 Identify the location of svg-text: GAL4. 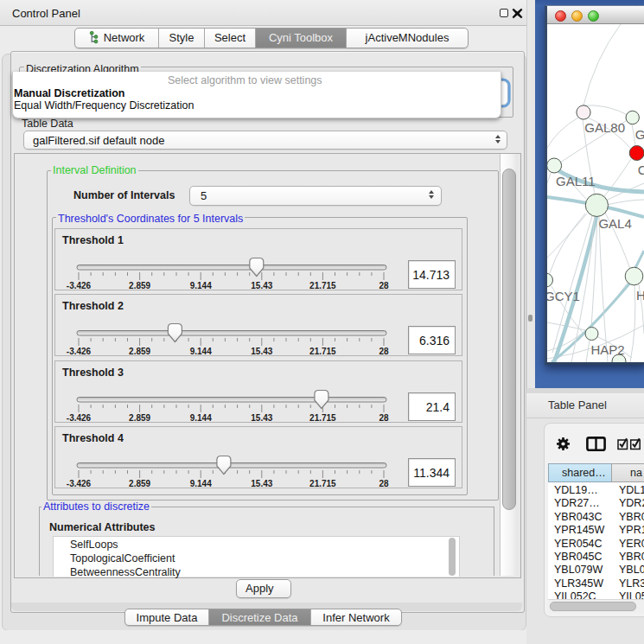
(615, 223).